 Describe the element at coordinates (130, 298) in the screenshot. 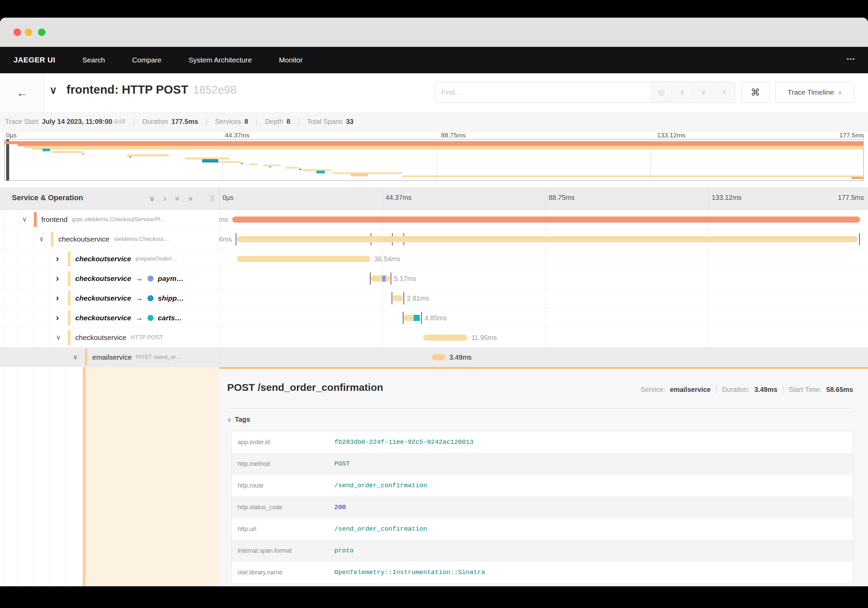

I see `span-name: checkoutservice→shipp…` at that location.